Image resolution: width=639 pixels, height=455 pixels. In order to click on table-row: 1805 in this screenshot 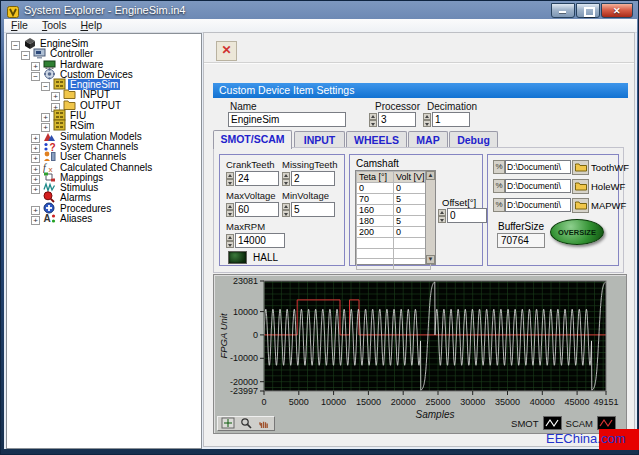, I will do `click(394, 222)`.